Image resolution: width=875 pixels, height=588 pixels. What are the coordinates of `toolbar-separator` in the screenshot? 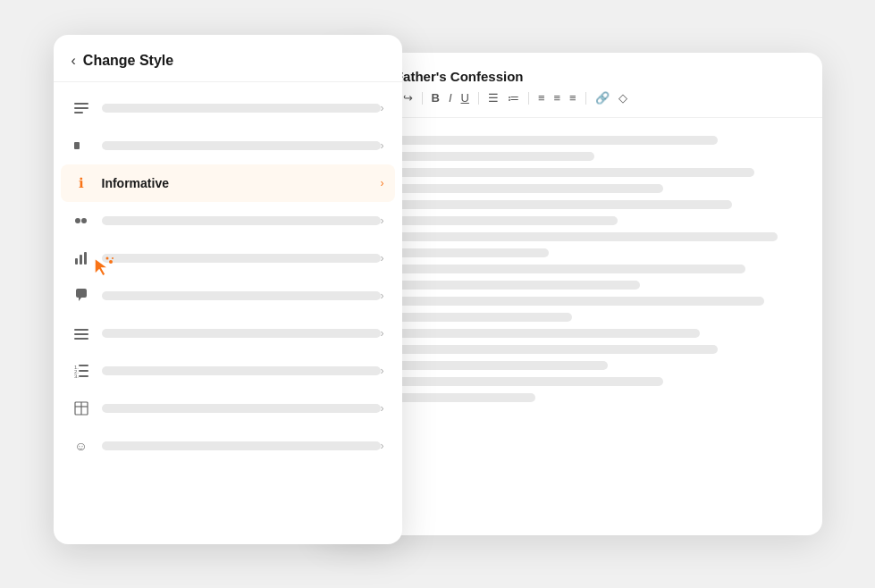 It's located at (422, 98).